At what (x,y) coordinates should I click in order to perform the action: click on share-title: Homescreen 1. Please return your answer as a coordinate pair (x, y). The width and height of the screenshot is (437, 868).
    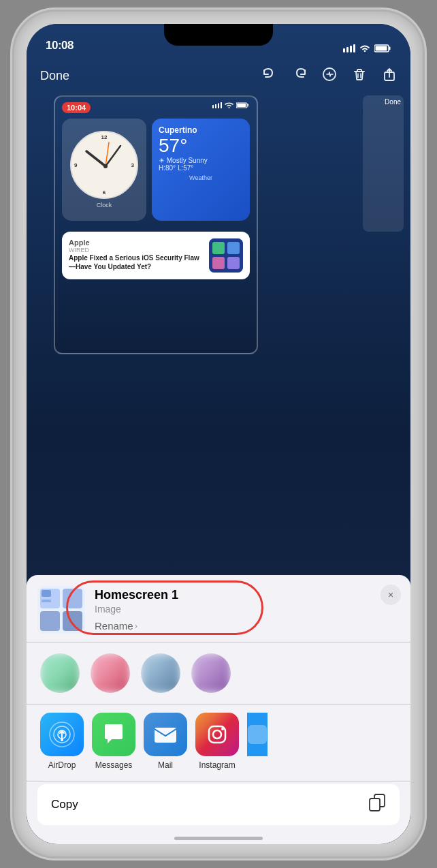
    Looking at the image, I should click on (247, 595).